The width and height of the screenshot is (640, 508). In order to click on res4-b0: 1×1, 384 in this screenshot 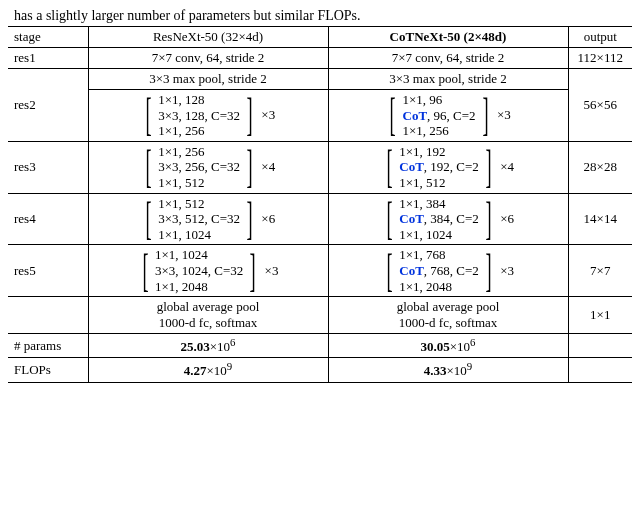, I will do `click(422, 204)`.